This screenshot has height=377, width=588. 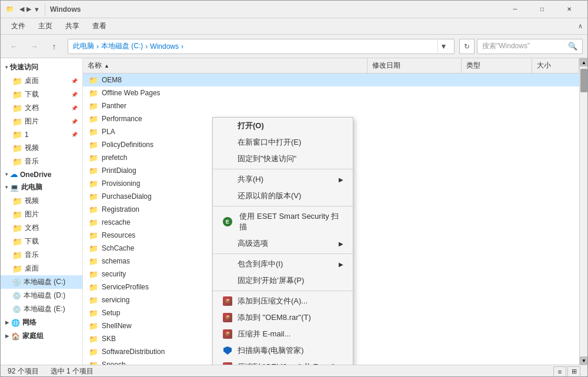 I want to click on scroll-up: ▲, so click(x=583, y=62).